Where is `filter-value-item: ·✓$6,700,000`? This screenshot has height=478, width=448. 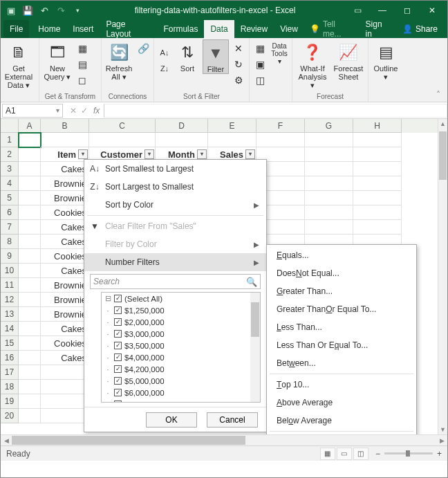
filter-value-item: ·✓$6,700,000 is located at coordinates (176, 400).